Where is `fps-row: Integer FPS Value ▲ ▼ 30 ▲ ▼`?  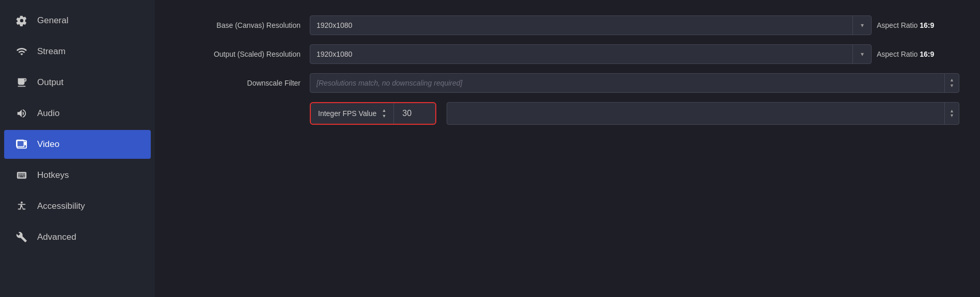
fps-row: Integer FPS Value ▲ ▼ 30 ▲ ▼ is located at coordinates (567, 113).